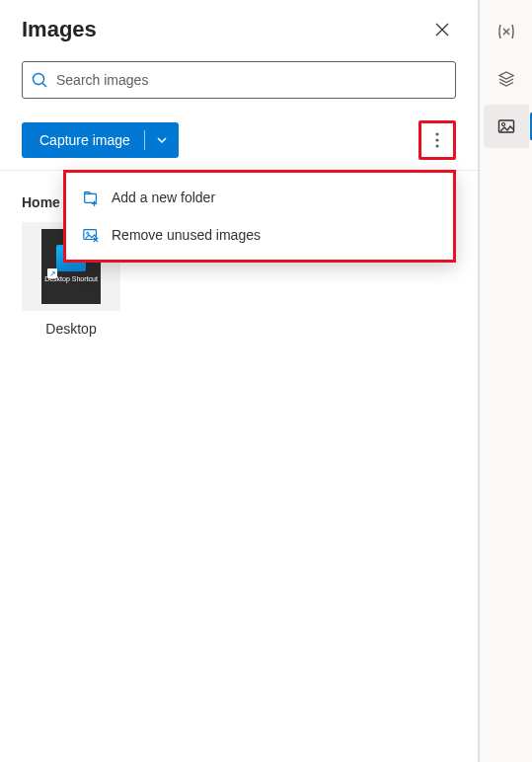 This screenshot has width=532, height=762. What do you see at coordinates (442, 30) in the screenshot?
I see `close-icon` at bounding box center [442, 30].